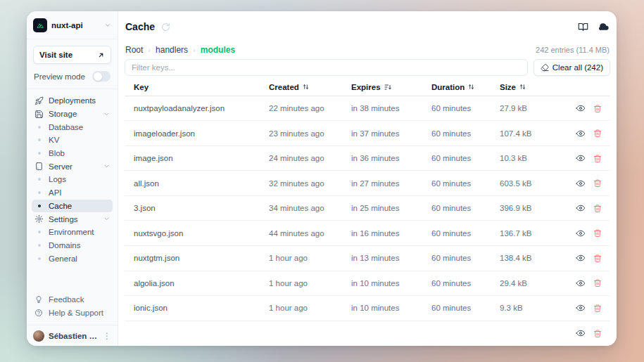  What do you see at coordinates (72, 232) in the screenshot?
I see `sidebar-item-label: Environment` at bounding box center [72, 232].